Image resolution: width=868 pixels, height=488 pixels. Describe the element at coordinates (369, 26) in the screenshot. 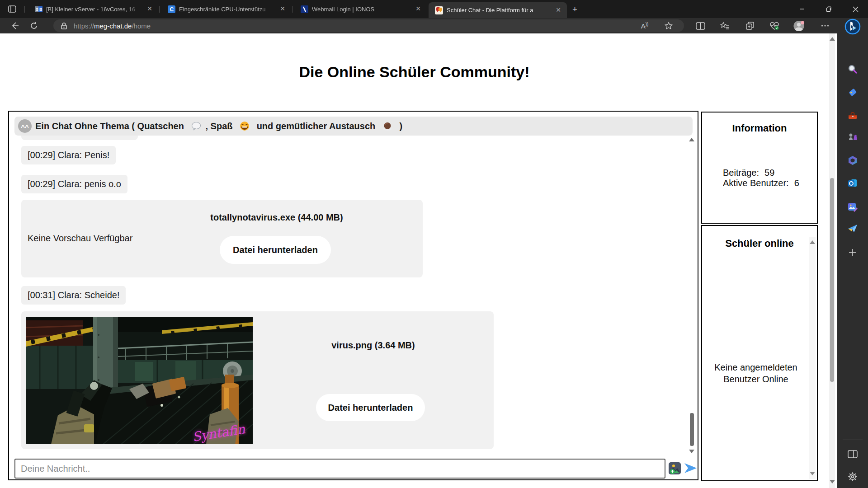

I see `address-bar: https://meg-chat.de/home A))` at that location.